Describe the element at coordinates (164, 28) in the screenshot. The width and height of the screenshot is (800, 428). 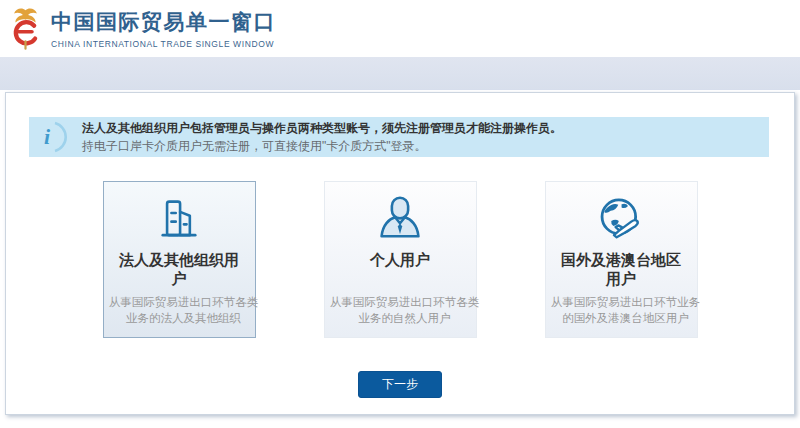
I see `site-title-block: 中国国际贸易单一窗口 CHINA INTERNATIONAL TRADE SIN…` at that location.